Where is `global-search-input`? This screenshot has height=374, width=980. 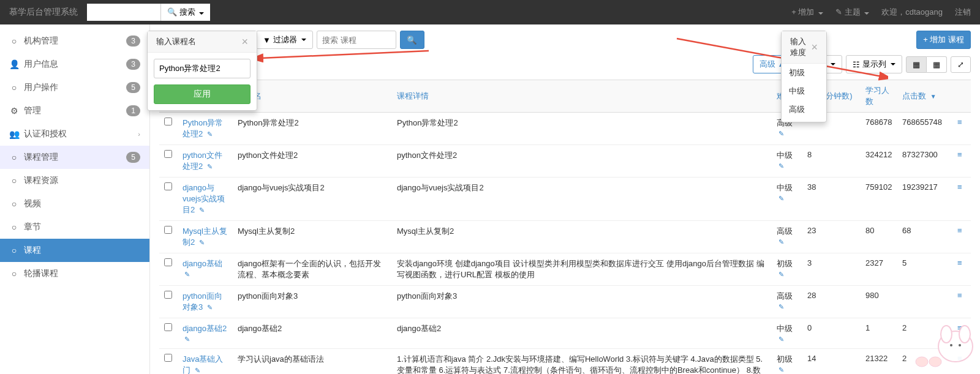
global-search-input is located at coordinates (124, 12).